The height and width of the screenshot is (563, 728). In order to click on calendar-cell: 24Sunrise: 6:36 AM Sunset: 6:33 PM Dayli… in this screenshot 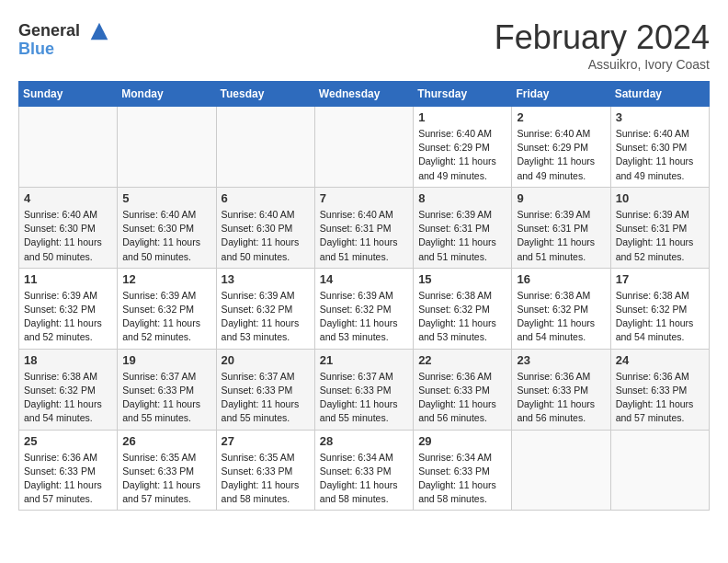, I will do `click(660, 389)`.